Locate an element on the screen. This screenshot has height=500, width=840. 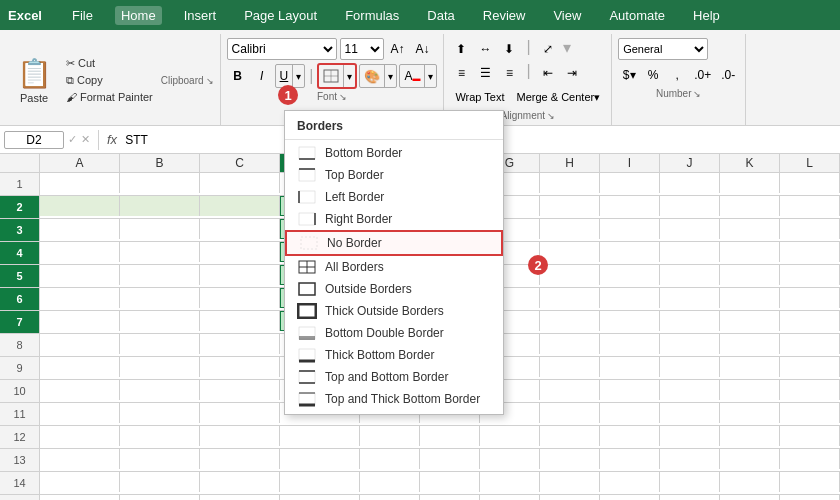
cell-l7 is located at coordinates (810, 321).